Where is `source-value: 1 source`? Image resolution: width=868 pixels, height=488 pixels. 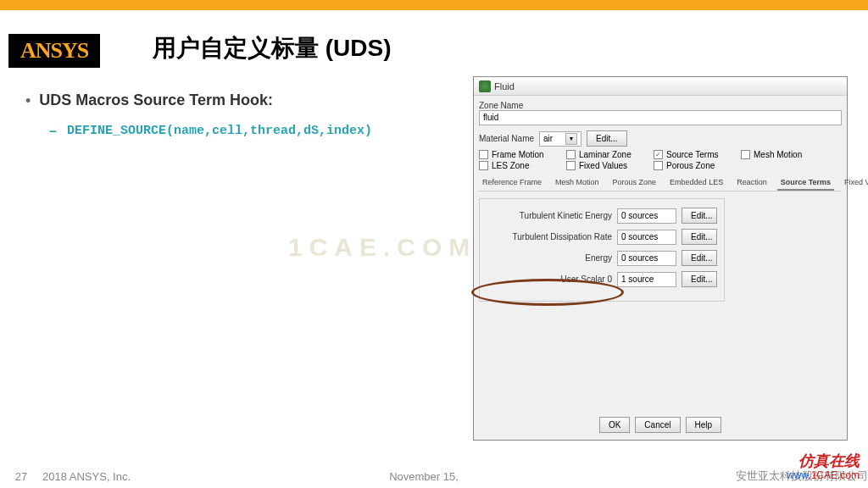
source-value: 1 source is located at coordinates (647, 280).